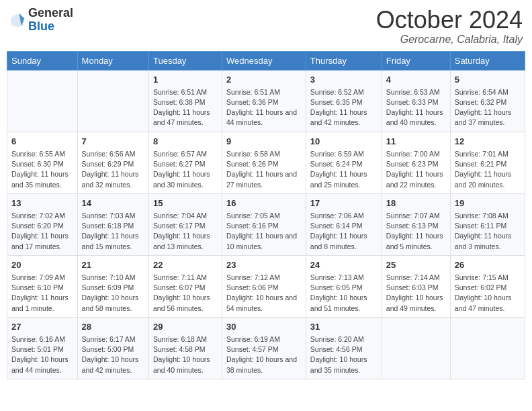  What do you see at coordinates (488, 107) in the screenshot?
I see `day-content: Sunrise: 6:54 AM Sunset: 6:32 PM Dayligh…` at bounding box center [488, 107].